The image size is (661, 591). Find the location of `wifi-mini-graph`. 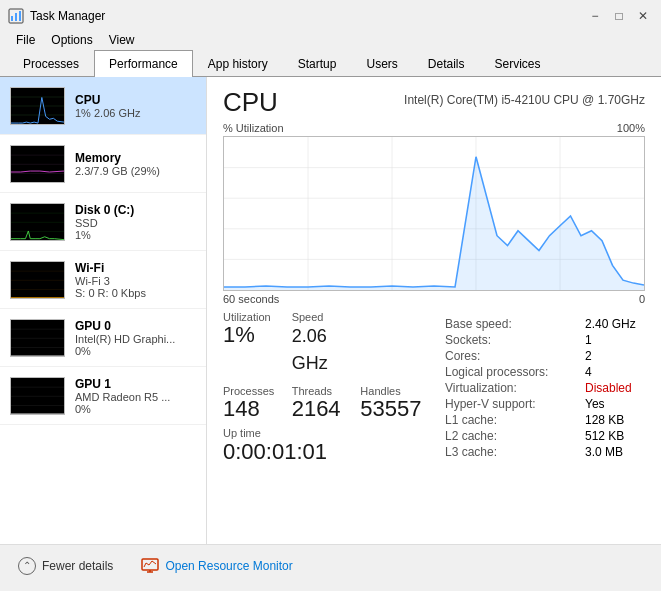

wifi-mini-graph is located at coordinates (38, 280).